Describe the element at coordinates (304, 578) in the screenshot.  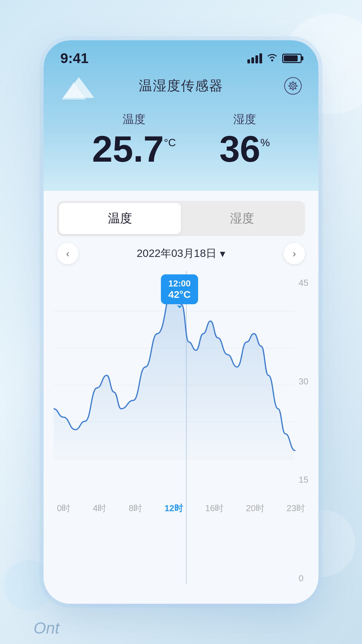
I see `y-label-0: 0` at that location.